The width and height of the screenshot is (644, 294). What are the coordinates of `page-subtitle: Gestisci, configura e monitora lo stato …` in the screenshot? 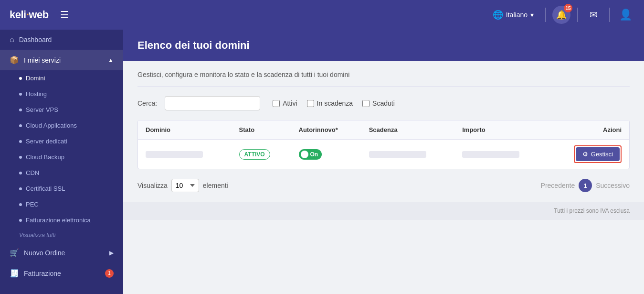 It's located at (384, 75).